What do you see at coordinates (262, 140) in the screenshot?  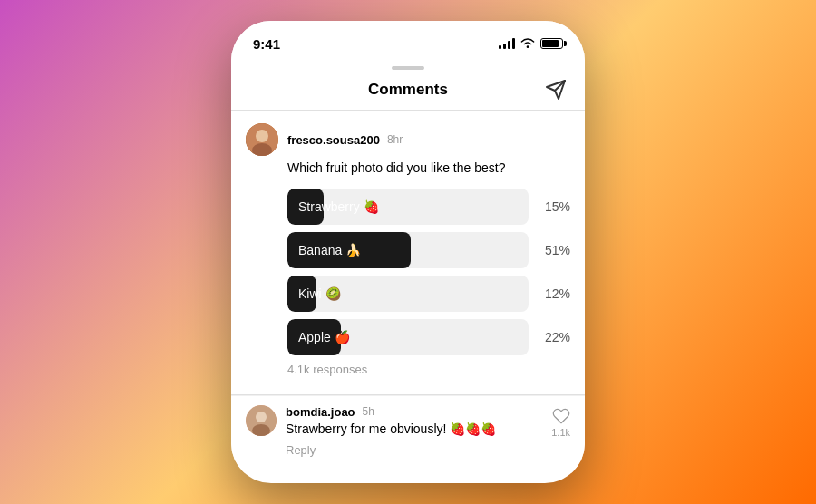 I see `avatar-image` at bounding box center [262, 140].